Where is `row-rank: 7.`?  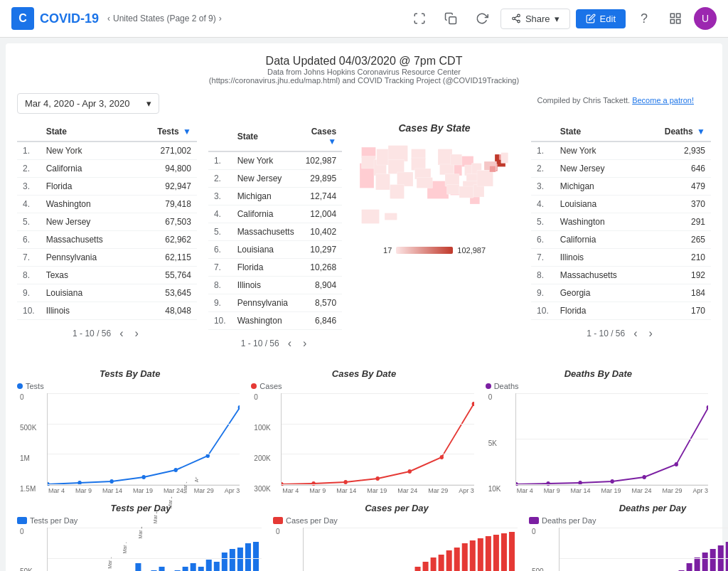 row-rank: 7. is located at coordinates (543, 257).